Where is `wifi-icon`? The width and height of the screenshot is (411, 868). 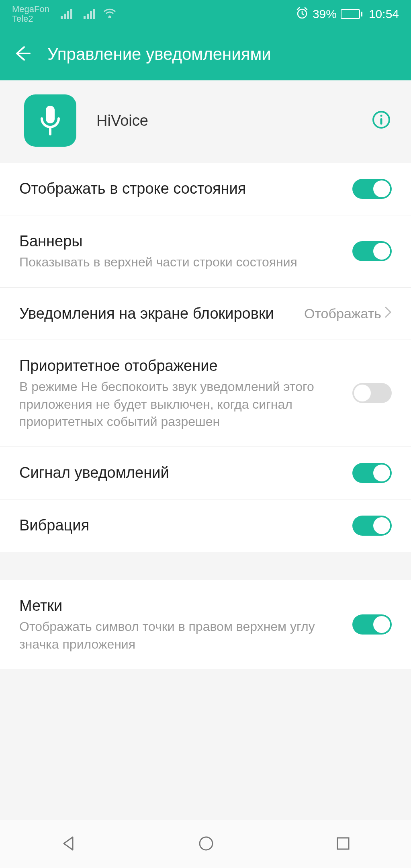
wifi-icon is located at coordinates (110, 14).